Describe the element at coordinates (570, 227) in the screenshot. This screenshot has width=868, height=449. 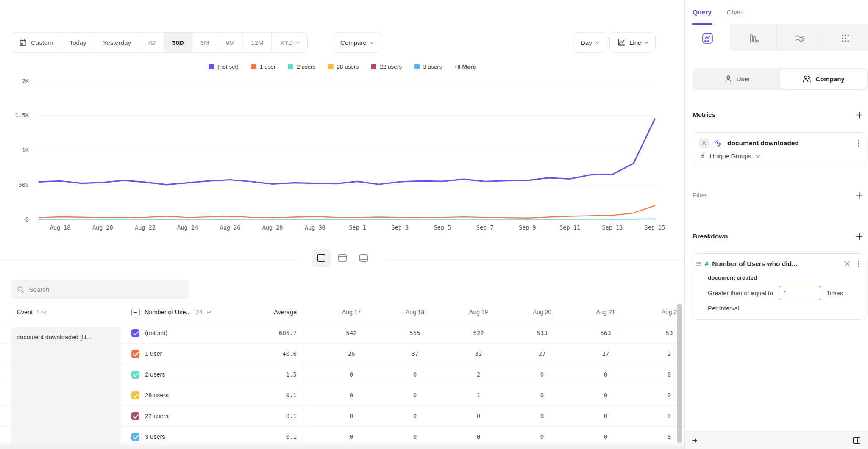
I see `svg-text: Sep 11` at that location.